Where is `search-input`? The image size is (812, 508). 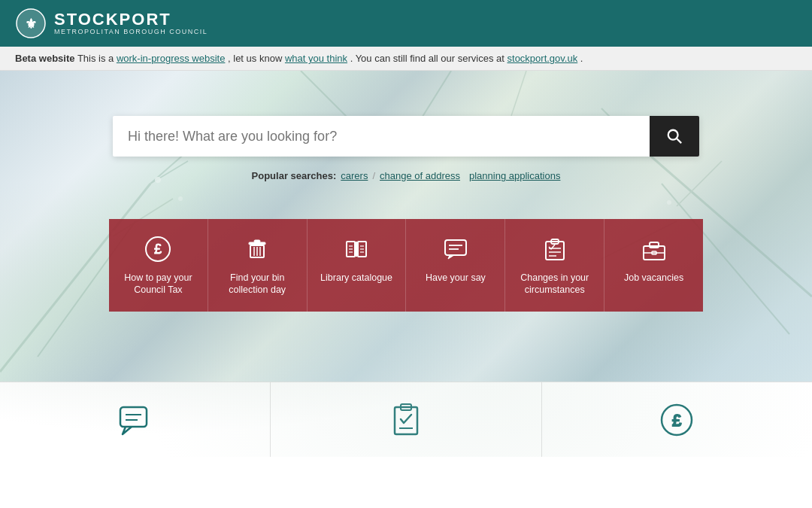
search-input is located at coordinates (381, 137).